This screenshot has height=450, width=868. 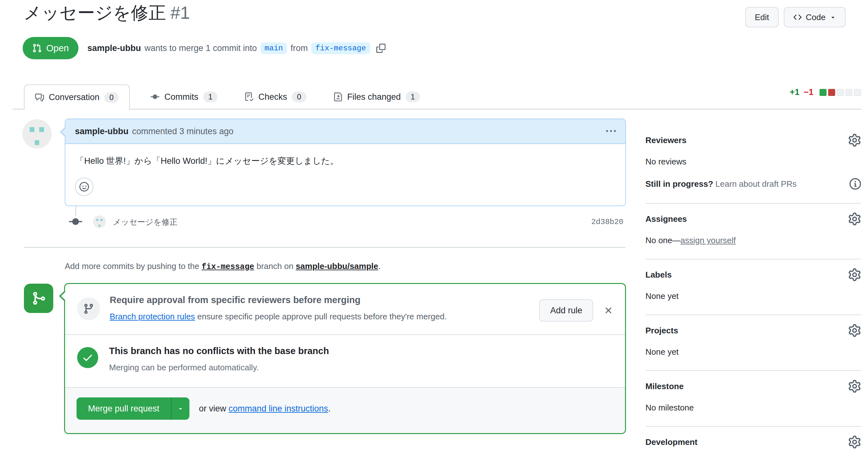 I want to click on pr-tab-bar: Conversation 0 Commits 1 Checks 0 Files …, so click(x=437, y=97).